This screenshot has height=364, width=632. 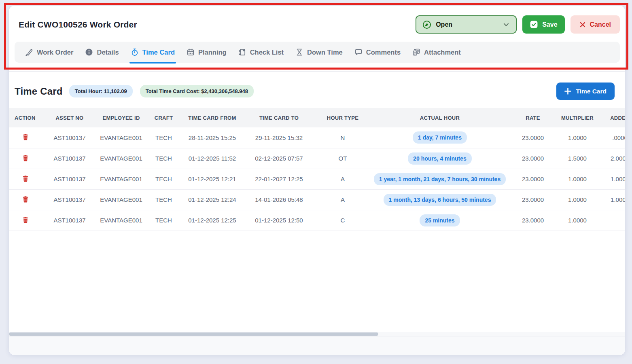 I want to click on tab-label: Comments, so click(x=384, y=53).